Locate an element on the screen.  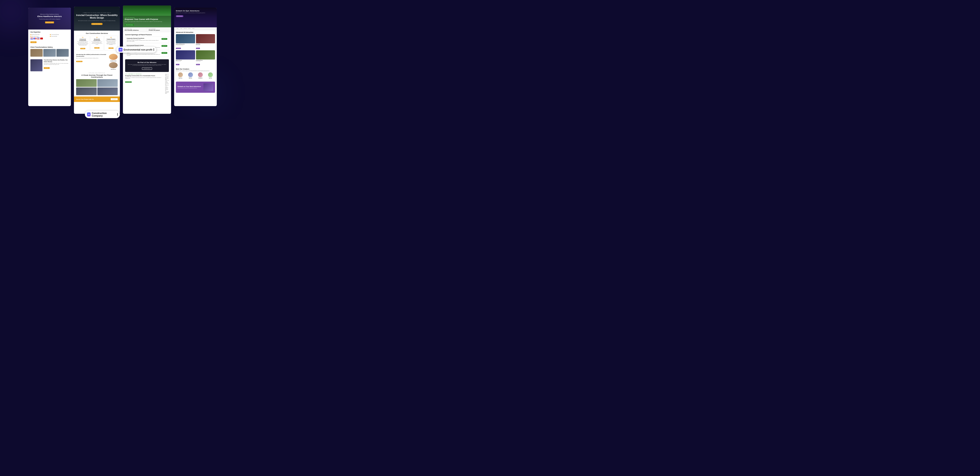
nav-contact: Contact is located at coordinates (193, 29).